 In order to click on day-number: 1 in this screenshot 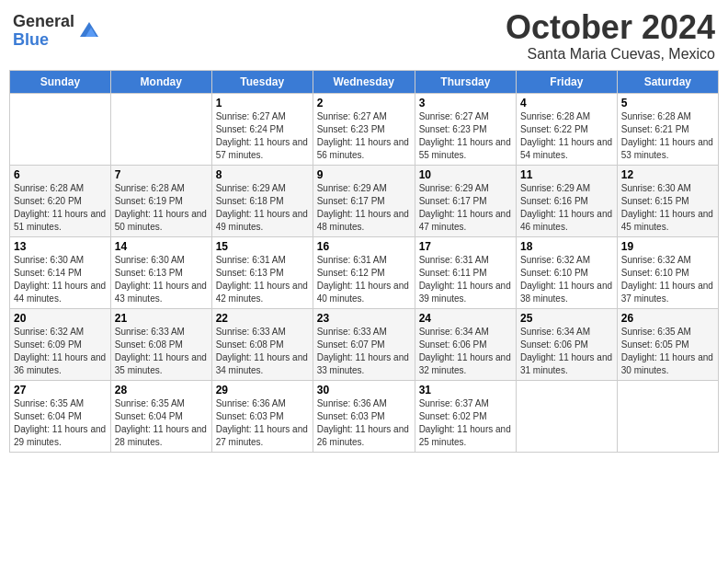, I will do `click(263, 103)`.